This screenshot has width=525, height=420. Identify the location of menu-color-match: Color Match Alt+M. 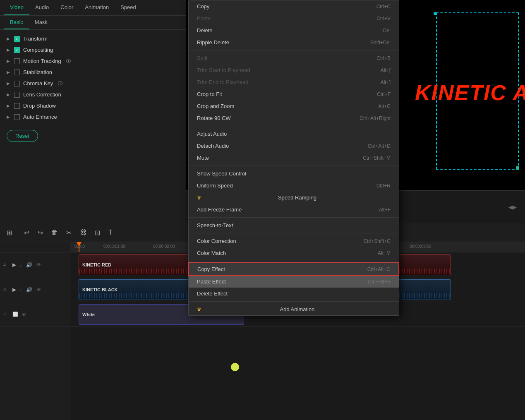
(294, 253).